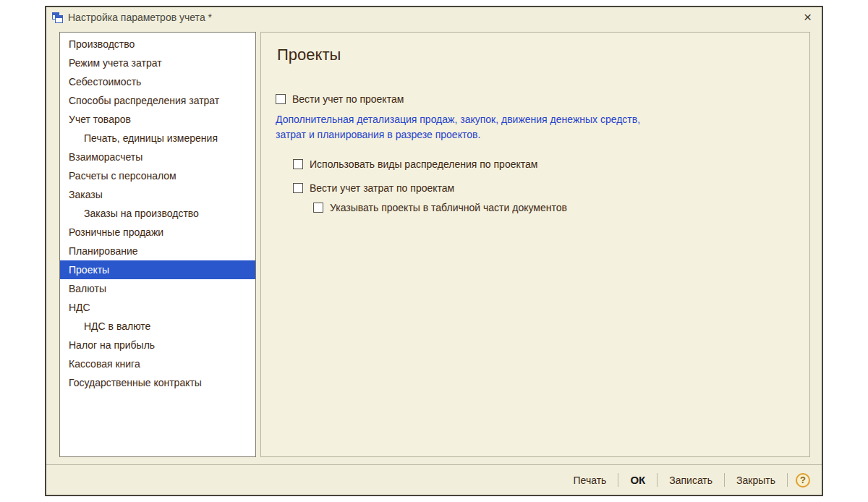 The height and width of the screenshot is (502, 868). What do you see at coordinates (382, 188) in the screenshot?
I see `checkbox-label: Вести учет затрат по проектам` at bounding box center [382, 188].